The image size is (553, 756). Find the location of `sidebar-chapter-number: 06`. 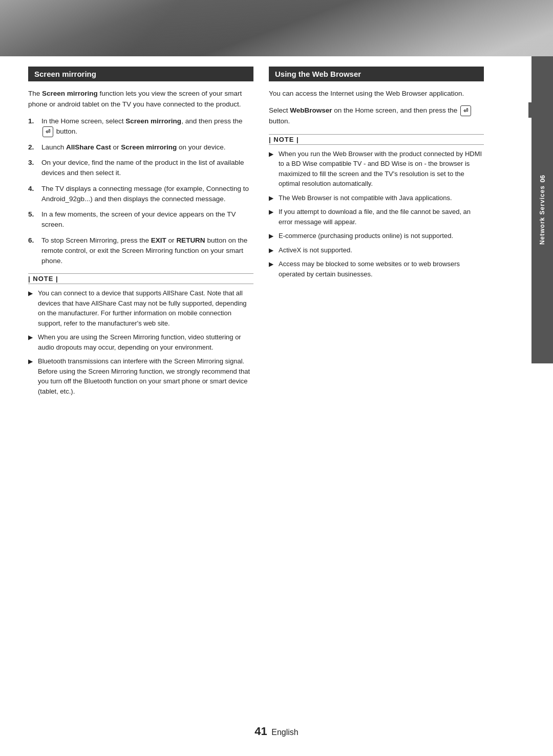

sidebar-chapter-number: 06 is located at coordinates (543, 179).